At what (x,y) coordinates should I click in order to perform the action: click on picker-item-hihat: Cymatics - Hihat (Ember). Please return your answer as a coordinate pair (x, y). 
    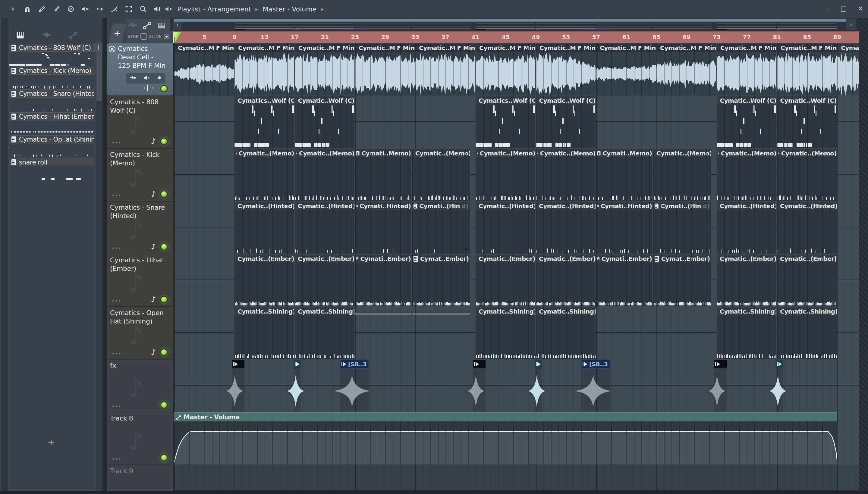
    Looking at the image, I should click on (52, 116).